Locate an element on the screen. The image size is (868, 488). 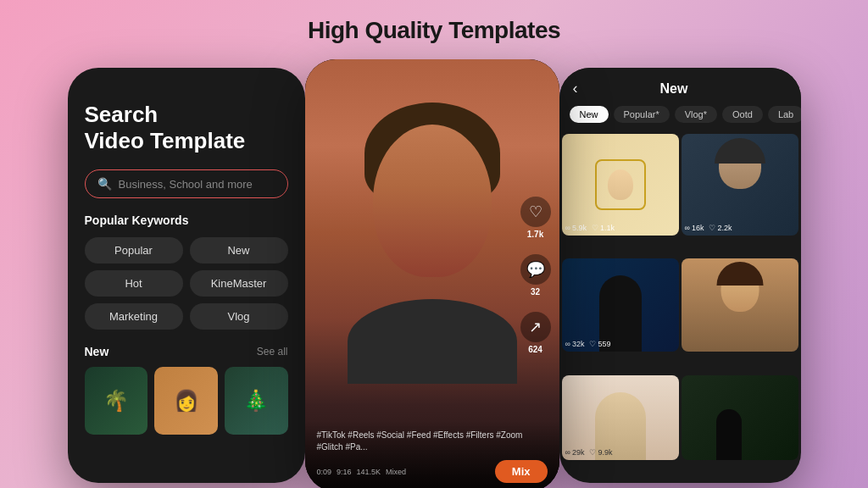
hashtags: #TikTok #Reels #Social #Feed #Effects #F… is located at coordinates (432, 441).